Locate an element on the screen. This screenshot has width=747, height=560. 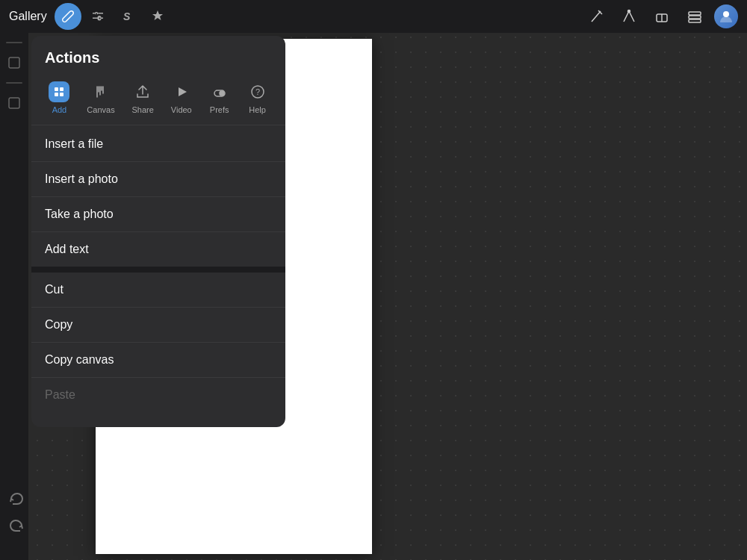
paste-item: Paste is located at coordinates (158, 395).